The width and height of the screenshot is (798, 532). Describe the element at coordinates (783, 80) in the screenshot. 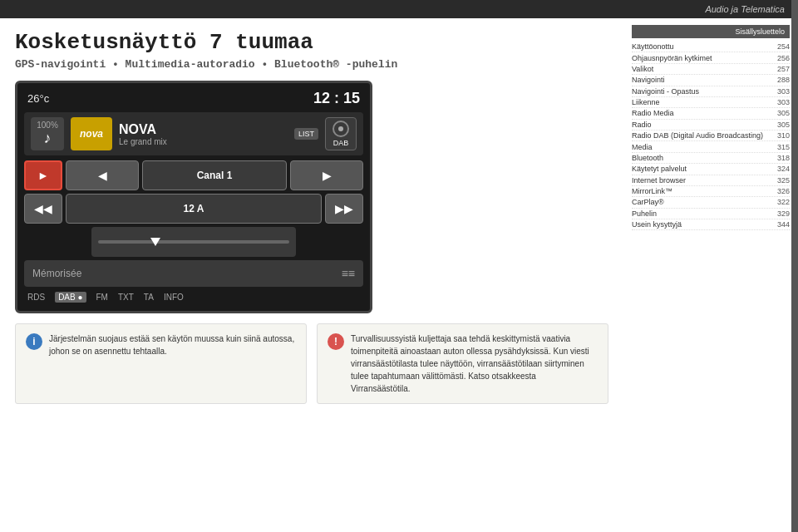

I see `sidebar-item-page: 288` at that location.